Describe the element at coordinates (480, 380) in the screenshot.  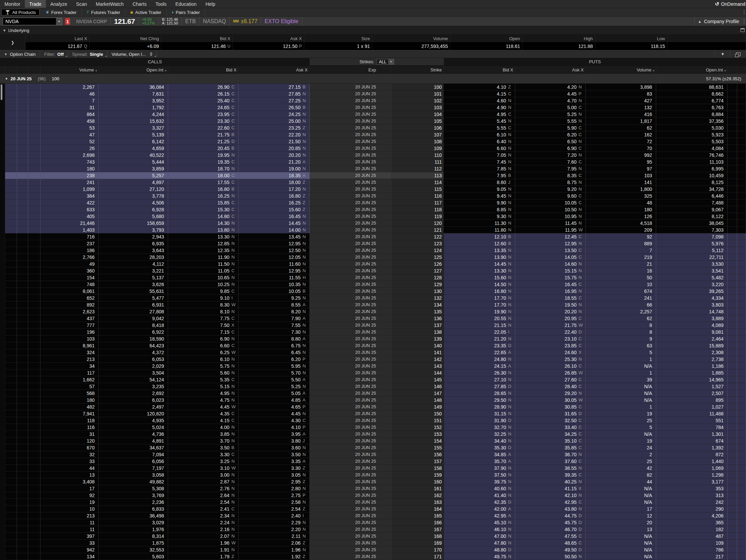
I see `put-bid-cell: 27.10N` at that location.